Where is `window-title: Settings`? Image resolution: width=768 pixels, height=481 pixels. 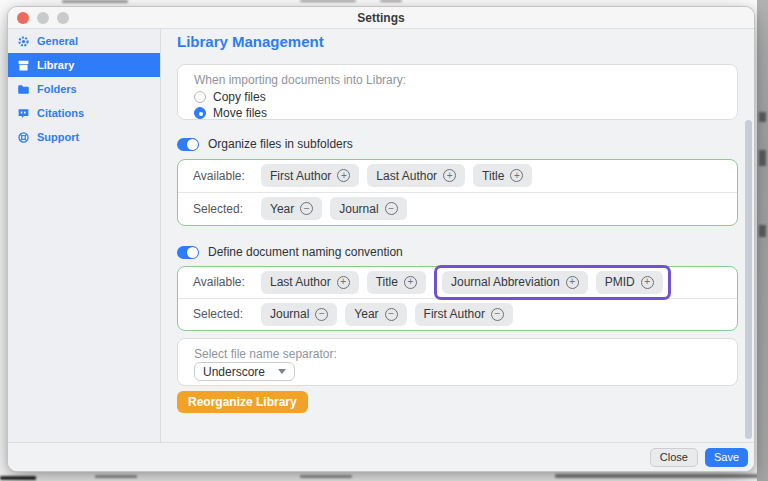 window-title: Settings is located at coordinates (380, 18).